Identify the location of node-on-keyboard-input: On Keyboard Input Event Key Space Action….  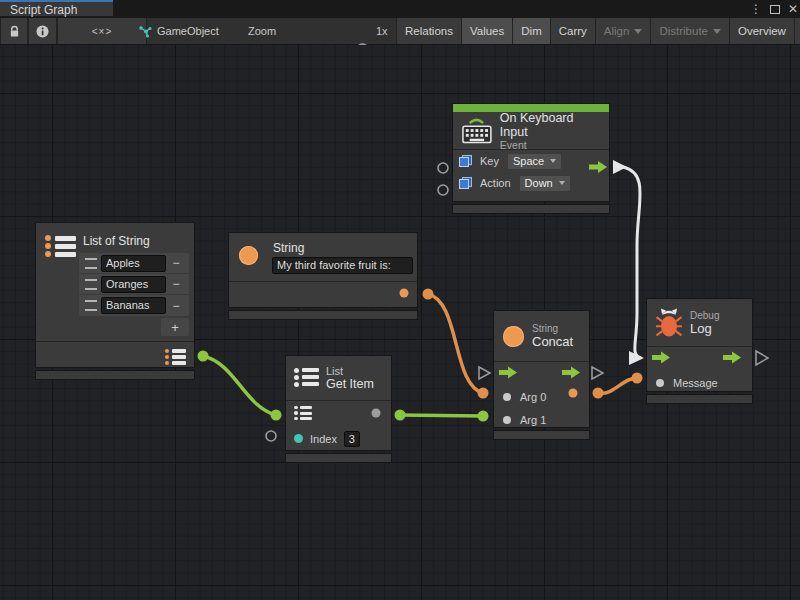
(531, 152).